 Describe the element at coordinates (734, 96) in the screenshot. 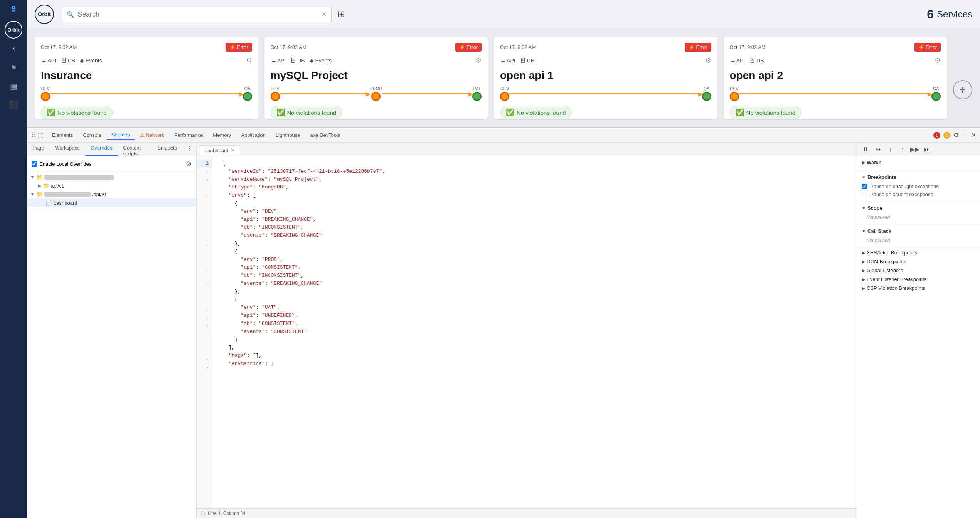

I see `env-dev-node-openapi2` at that location.